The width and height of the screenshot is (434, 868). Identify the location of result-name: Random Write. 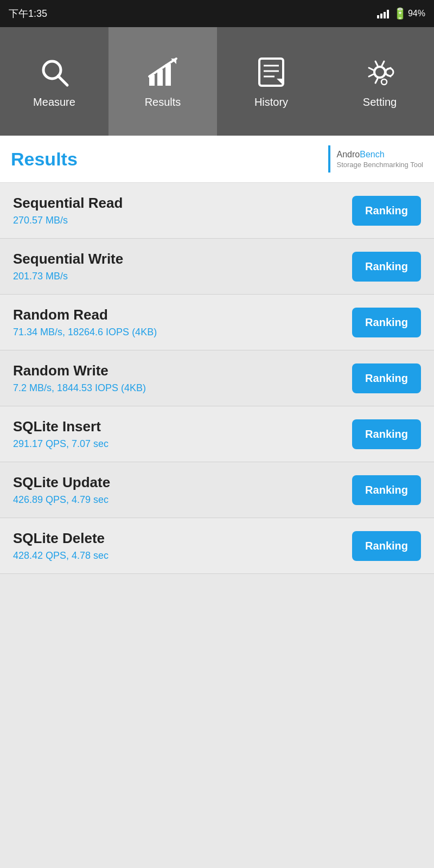
(79, 371).